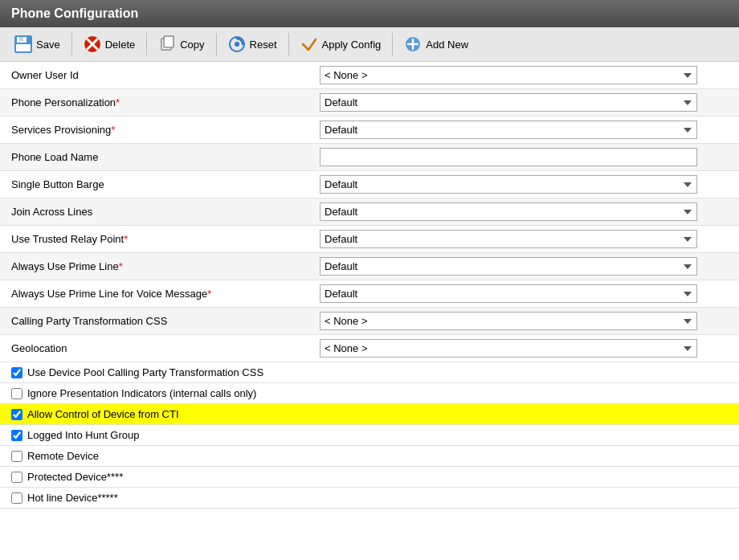  I want to click on save-icon, so click(23, 44).